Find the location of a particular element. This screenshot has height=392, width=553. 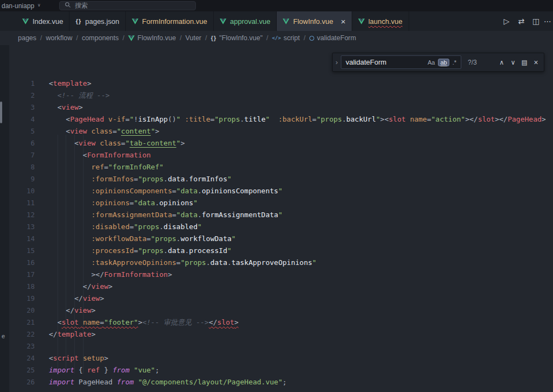

code-line-13: 13 :disabled="props.disabled" is located at coordinates (277, 227).